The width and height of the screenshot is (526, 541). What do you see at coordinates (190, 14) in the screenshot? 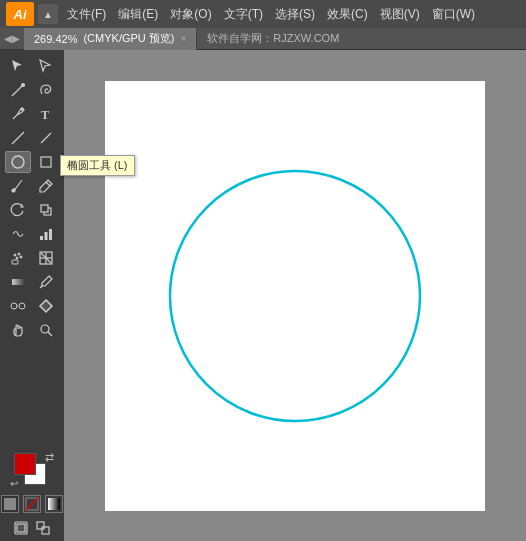
I see `menu-object: 对象(O)` at bounding box center [190, 14].